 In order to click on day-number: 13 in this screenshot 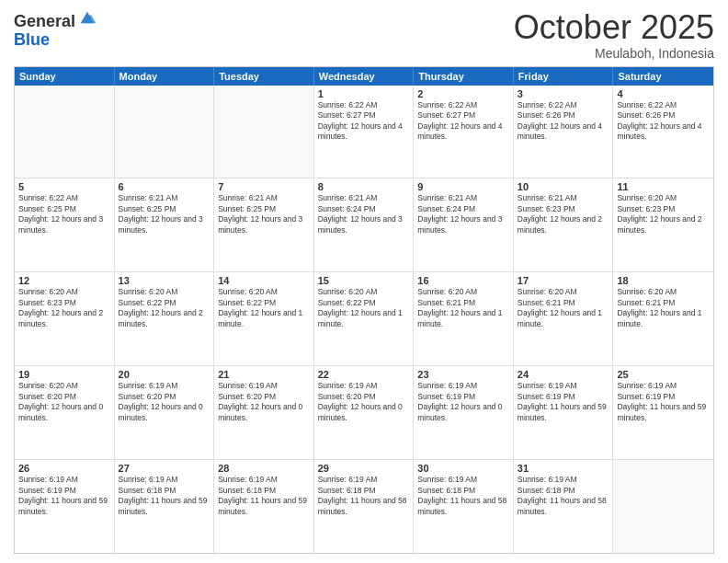, I will do `click(165, 281)`.